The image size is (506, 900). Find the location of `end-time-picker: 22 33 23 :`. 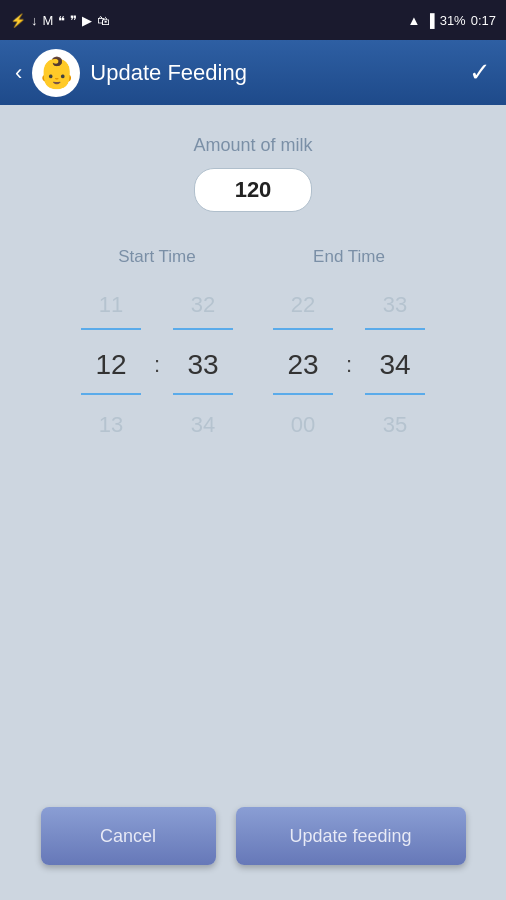

end-time-picker: 22 33 23 : is located at coordinates (349, 364).